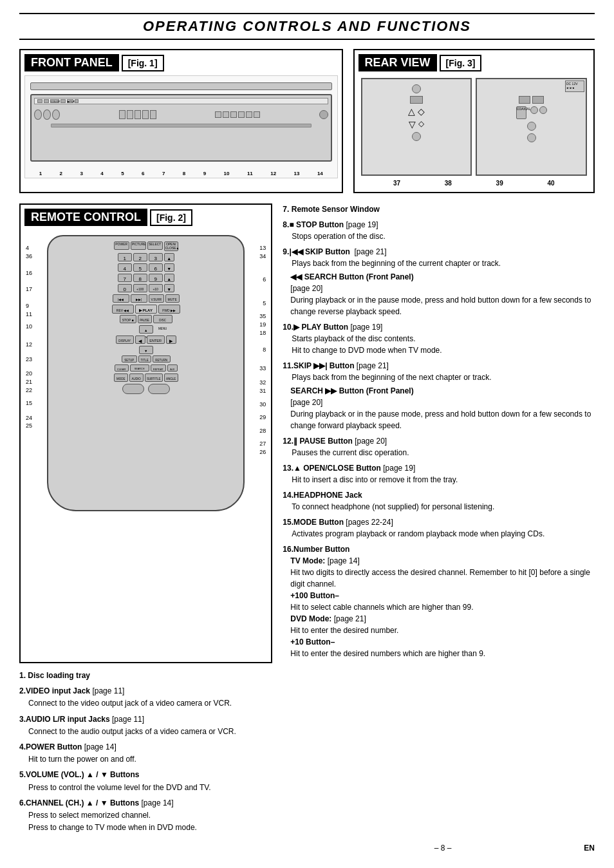 The image size is (614, 868). I want to click on desc-item-12: 12.‖ PAUSE Button [page 20] Pauses the c…, so click(439, 447).